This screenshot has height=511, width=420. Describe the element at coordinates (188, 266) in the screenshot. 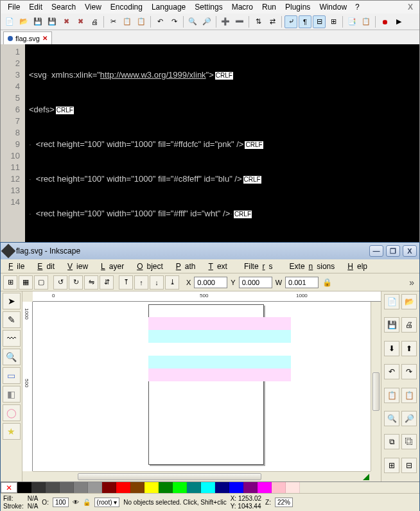

I see `menu-path: Path` at that location.